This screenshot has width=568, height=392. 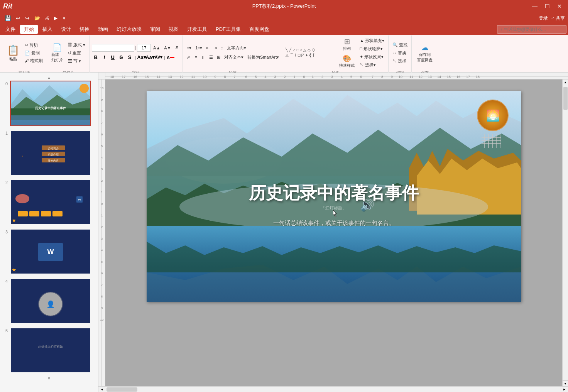 I want to click on undo-quick-btn: ↩, so click(x=18, y=18).